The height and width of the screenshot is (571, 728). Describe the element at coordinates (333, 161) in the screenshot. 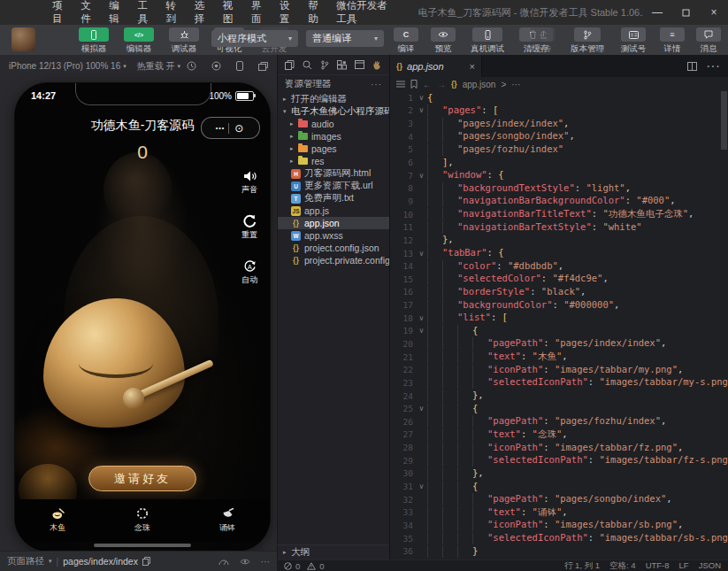

I see `folder-res: ▸ res` at that location.